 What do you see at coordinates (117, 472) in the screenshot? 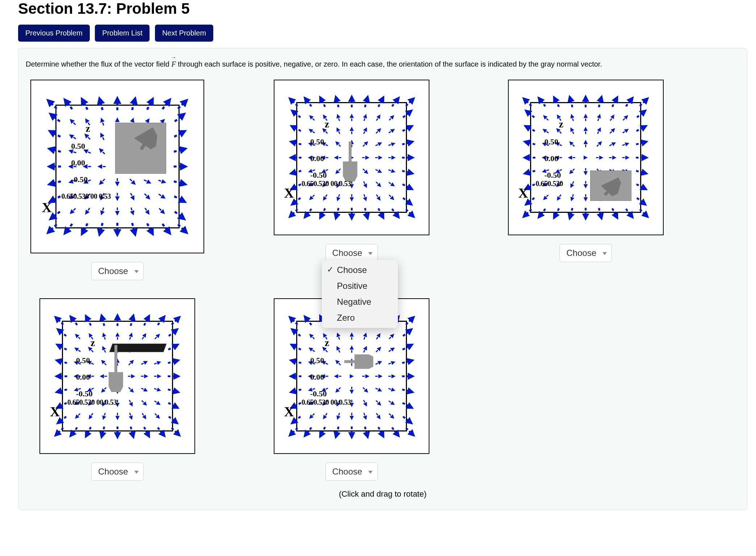
I see `choose-select-4: Choose` at bounding box center [117, 472].